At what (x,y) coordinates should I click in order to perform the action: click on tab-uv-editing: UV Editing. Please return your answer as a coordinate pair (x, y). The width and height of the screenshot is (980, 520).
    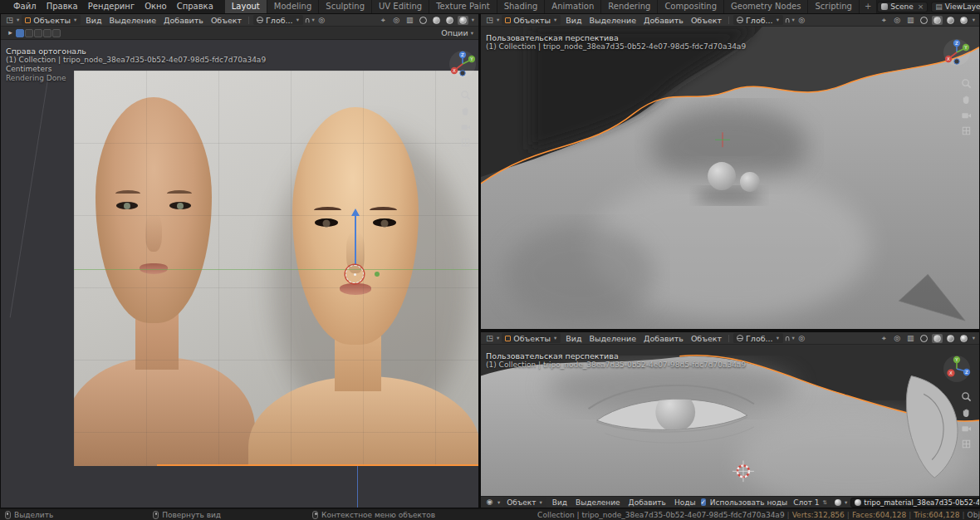
    Looking at the image, I should click on (400, 7).